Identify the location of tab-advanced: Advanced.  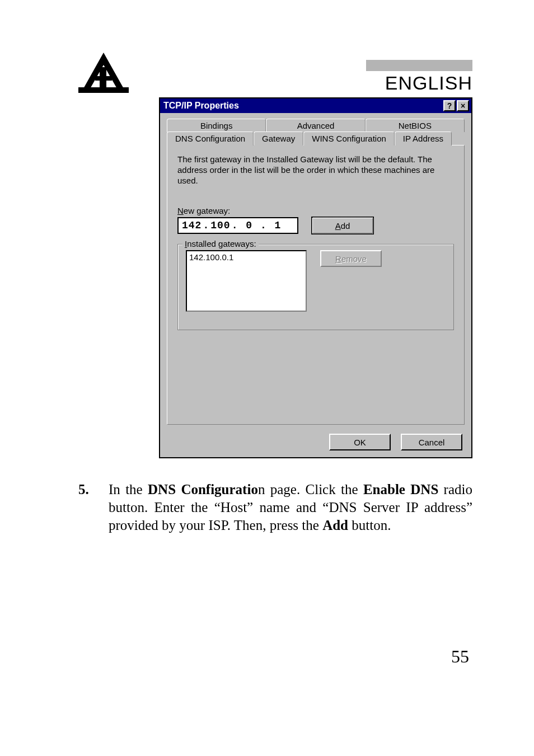
(316, 125).